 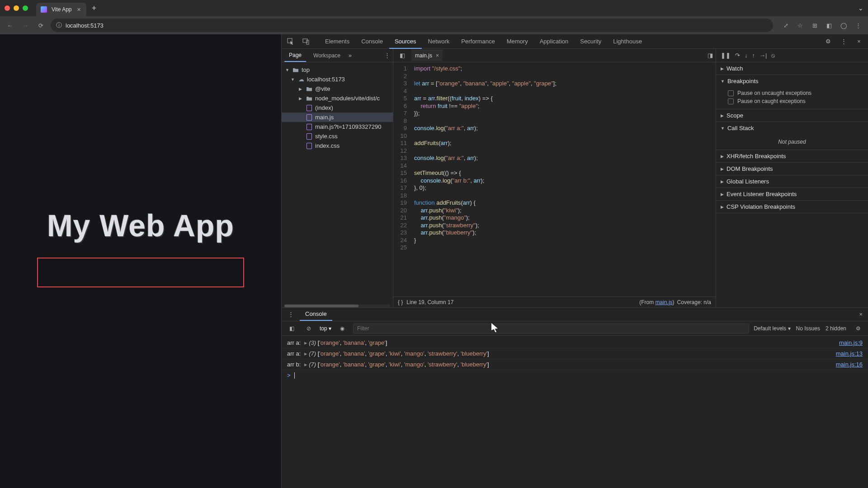 I want to click on devtools-tab-lighthouse: Lighthouse, so click(x=627, y=42).